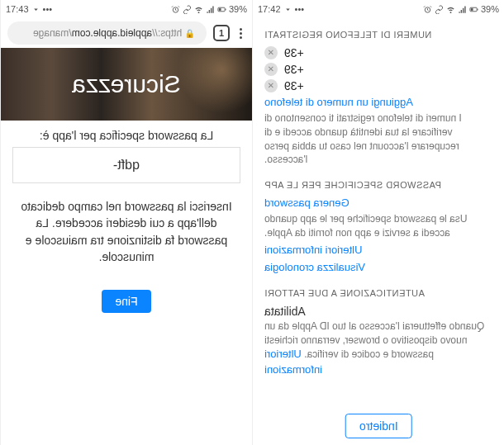  I want to click on app-password-field: qdft-, so click(126, 165).